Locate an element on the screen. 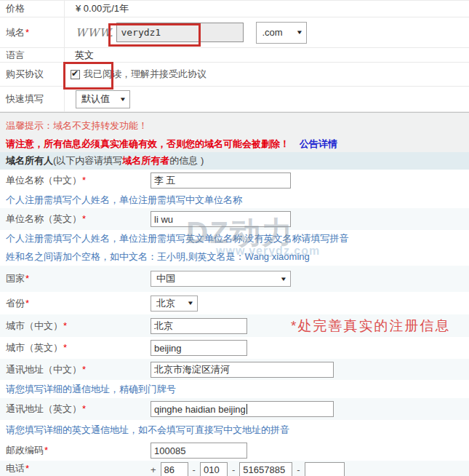 The image size is (469, 476). form-row: 电话*+86-010-51657885- is located at coordinates (234, 469).